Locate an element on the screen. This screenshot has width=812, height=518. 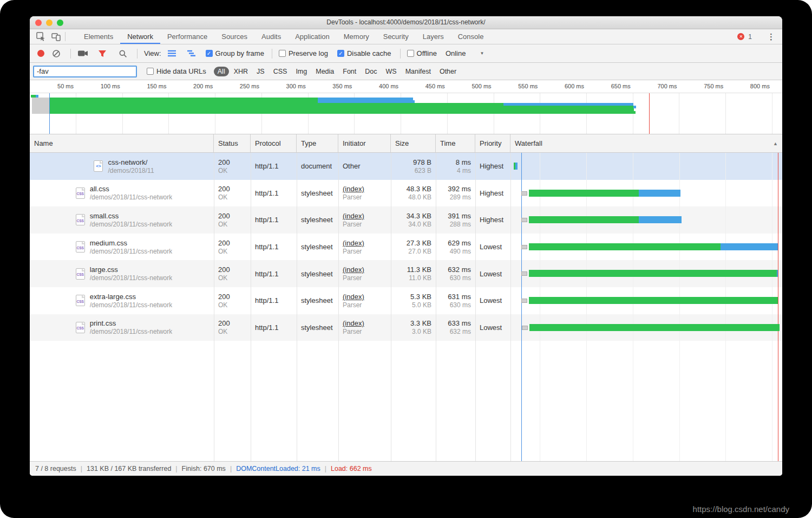
waterfall-bar-waiting is located at coordinates (653, 273).